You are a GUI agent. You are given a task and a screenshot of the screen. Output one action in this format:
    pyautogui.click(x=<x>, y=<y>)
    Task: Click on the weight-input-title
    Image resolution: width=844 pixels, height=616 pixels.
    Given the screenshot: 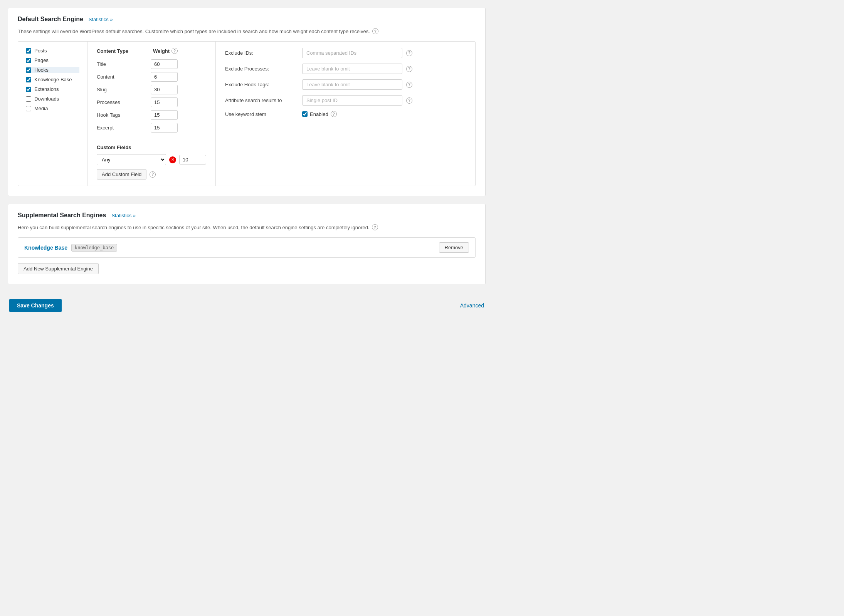 What is the action you would take?
    pyautogui.click(x=164, y=64)
    